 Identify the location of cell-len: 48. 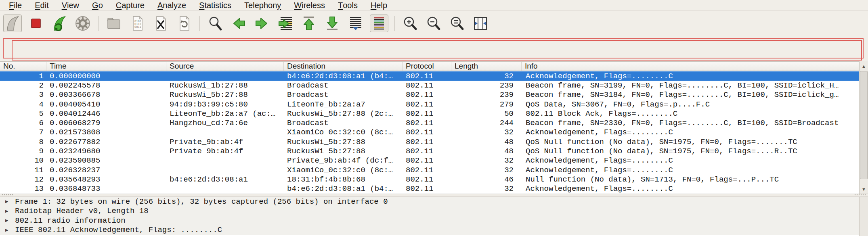
(486, 142).